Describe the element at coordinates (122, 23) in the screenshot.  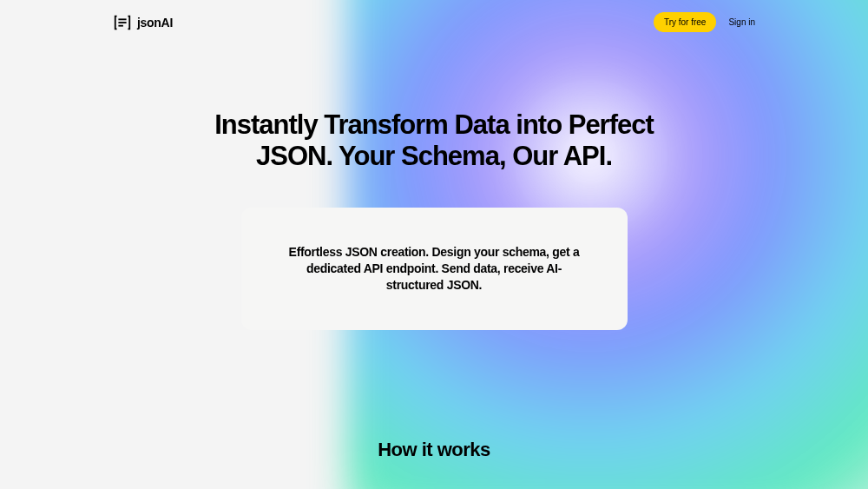
I see `logo-icon` at that location.